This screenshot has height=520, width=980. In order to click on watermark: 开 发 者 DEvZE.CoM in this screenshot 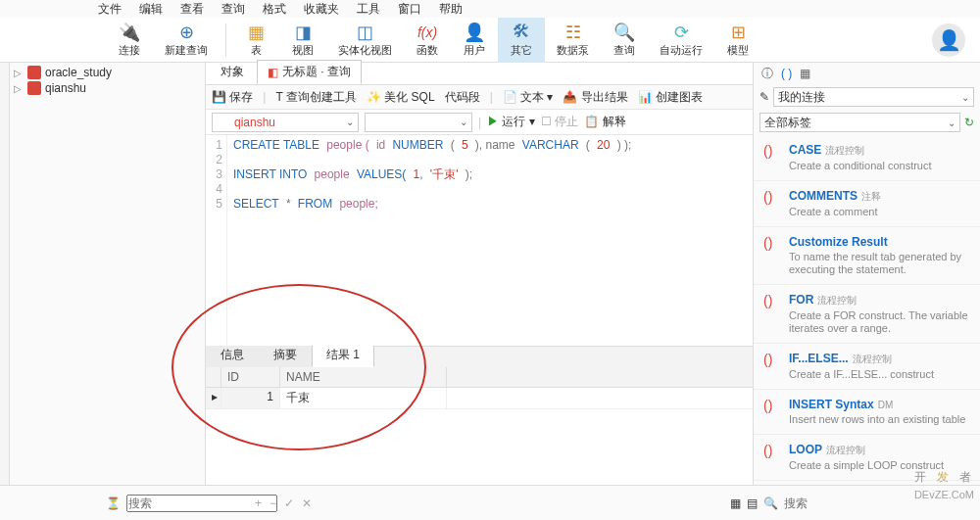, I will do `click(945, 476)`.